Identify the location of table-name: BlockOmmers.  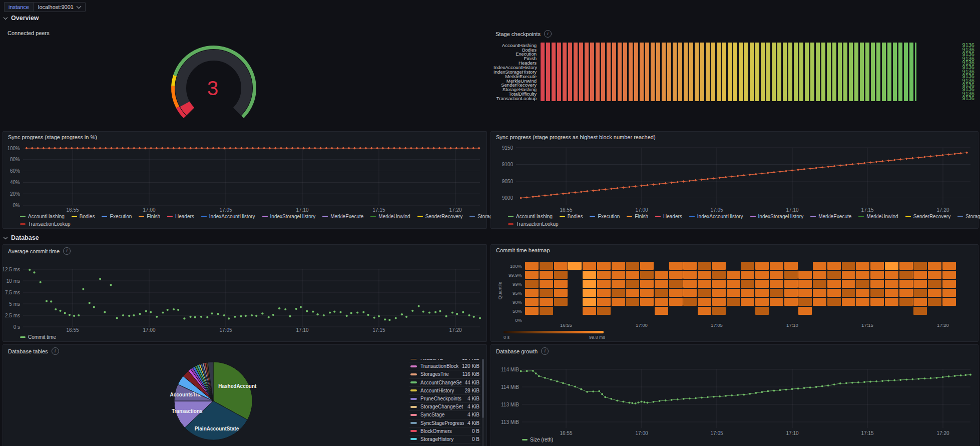
(444, 431).